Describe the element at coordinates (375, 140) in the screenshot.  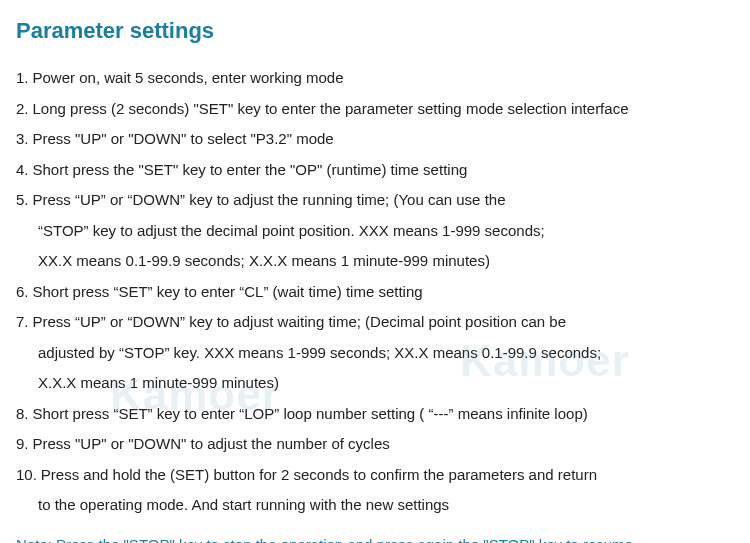
I see `instruction-step: 3.Press "UP" or "DOWN" to select "P3.2" …` at that location.